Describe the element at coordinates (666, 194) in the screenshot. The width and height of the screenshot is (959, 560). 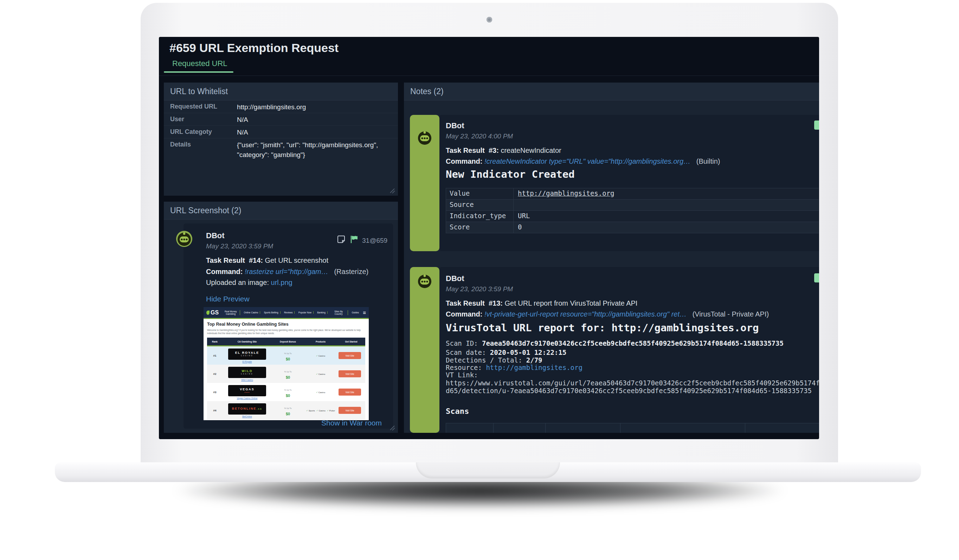
I see `table-value: http://gamblingsites.org` at that location.